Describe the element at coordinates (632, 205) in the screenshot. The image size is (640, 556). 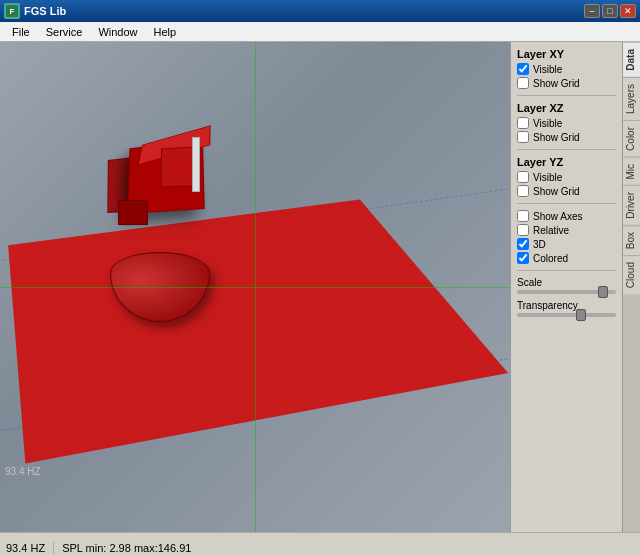
I see `tab-driver: Driver` at that location.